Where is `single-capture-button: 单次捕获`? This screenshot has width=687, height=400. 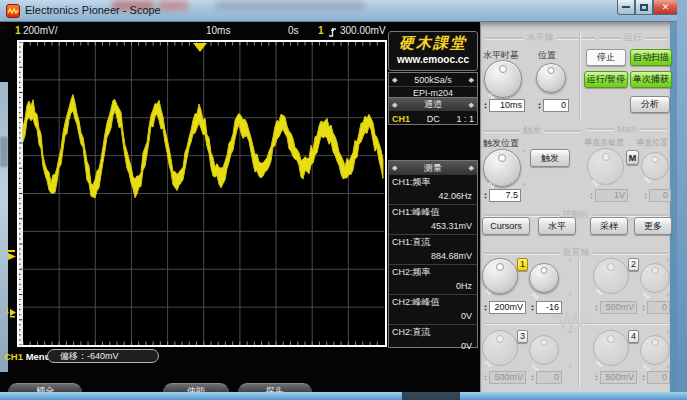
single-capture-button: 单次捕获 is located at coordinates (651, 80).